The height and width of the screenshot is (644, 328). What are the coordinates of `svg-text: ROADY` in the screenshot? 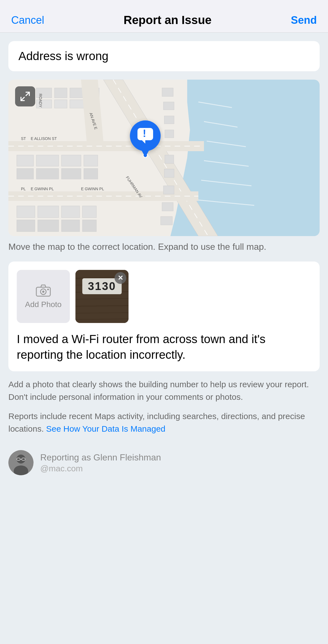 It's located at (41, 101).